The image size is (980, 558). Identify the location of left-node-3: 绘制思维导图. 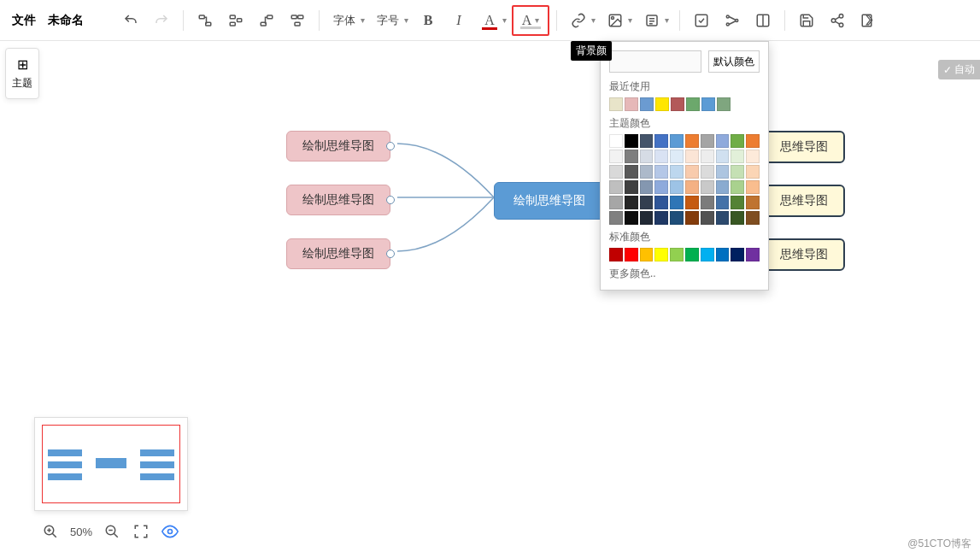
(338, 254).